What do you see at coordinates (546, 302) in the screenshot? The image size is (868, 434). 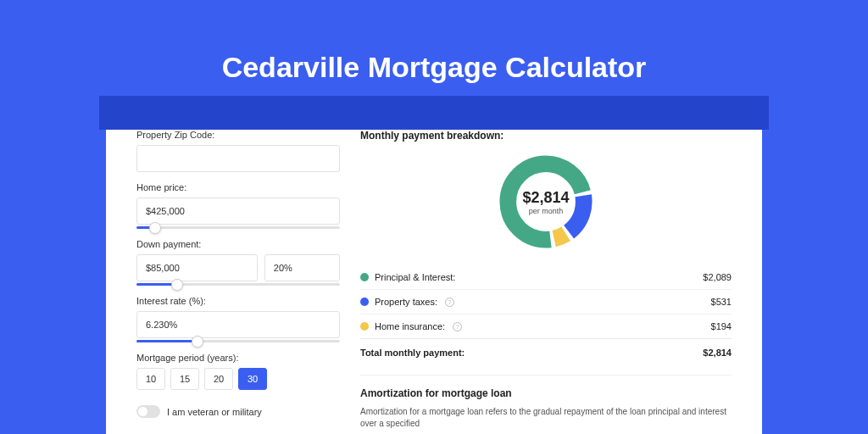 I see `legend-list: Principal & Interest:$2,089Property taxe…` at bounding box center [546, 302].